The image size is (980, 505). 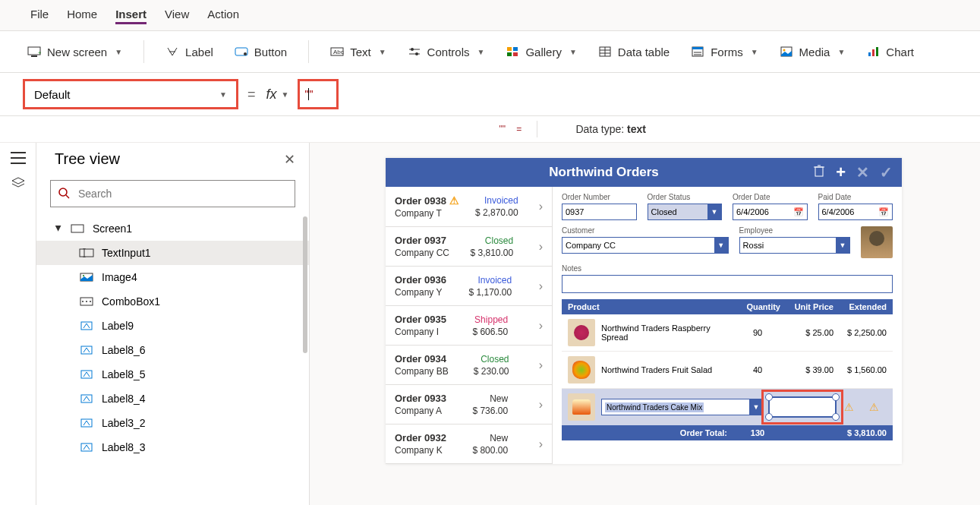 What do you see at coordinates (581, 370) in the screenshot?
I see `product-image` at bounding box center [581, 370].